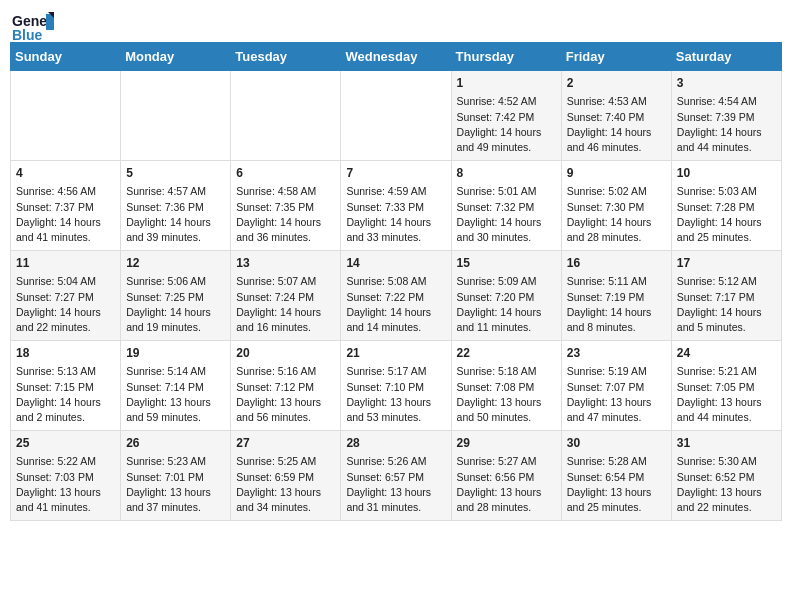 Image resolution: width=792 pixels, height=612 pixels. What do you see at coordinates (607, 281) in the screenshot?
I see `sunrise-time: Sunrise: 5:11 AM` at bounding box center [607, 281].